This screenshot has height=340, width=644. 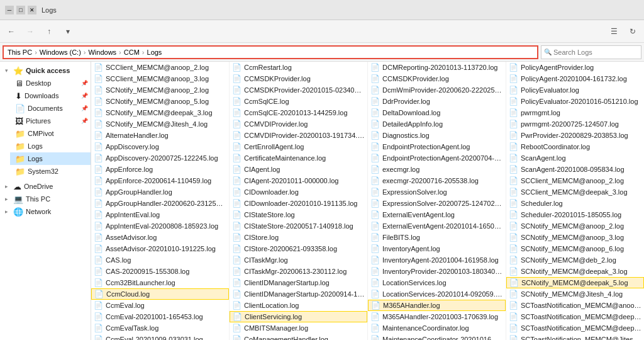 What do you see at coordinates (298, 249) in the screenshot?
I see `file-item: 📄CIStore-20200621-093358.log` at bounding box center [298, 249].